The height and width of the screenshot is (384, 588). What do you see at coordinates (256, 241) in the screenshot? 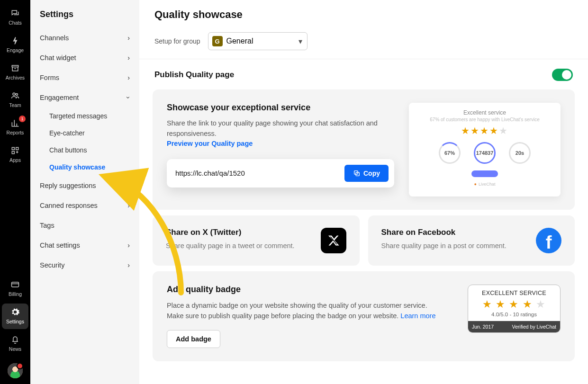
I see `share-x-card: Share on X (Twitter) Share quality page …` at bounding box center [256, 241].